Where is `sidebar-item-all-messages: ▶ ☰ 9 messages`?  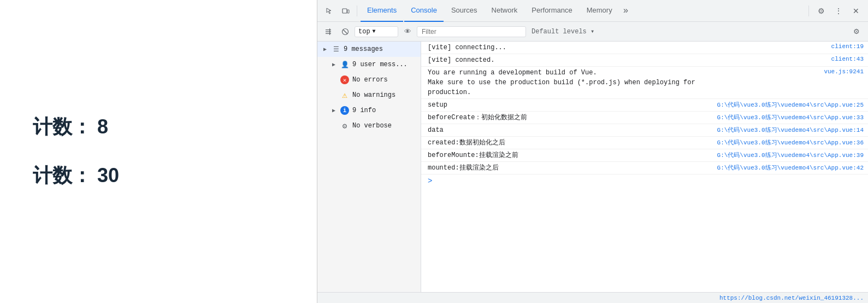
sidebar-item-all-messages: ▶ ☰ 9 messages is located at coordinates (369, 49).